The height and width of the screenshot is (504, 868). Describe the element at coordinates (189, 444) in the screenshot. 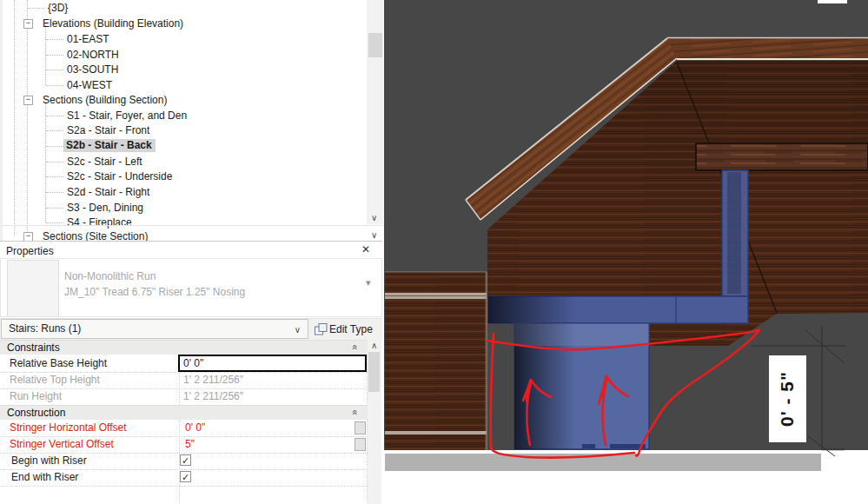

I see `param-value: 5"` at that location.